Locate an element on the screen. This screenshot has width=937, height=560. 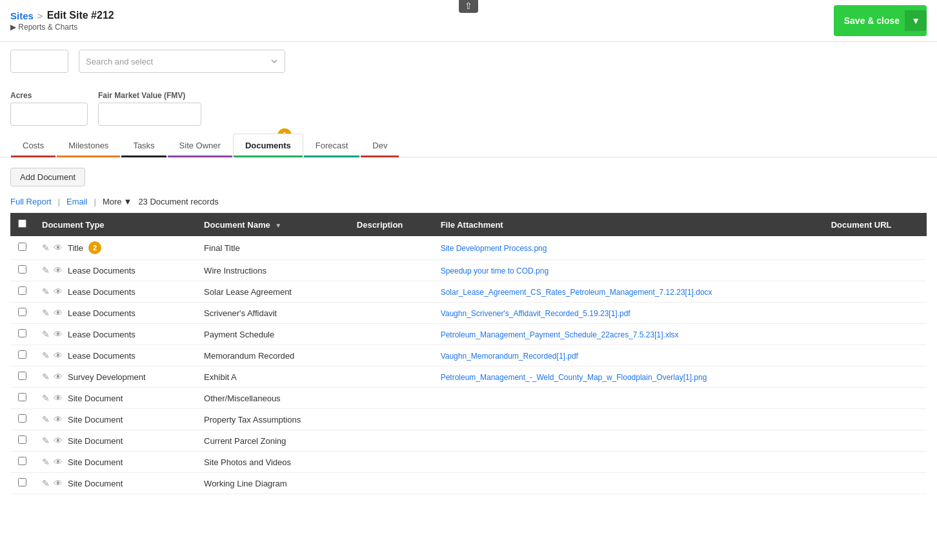
row-type-label: Lease Documents is located at coordinates (102, 334).